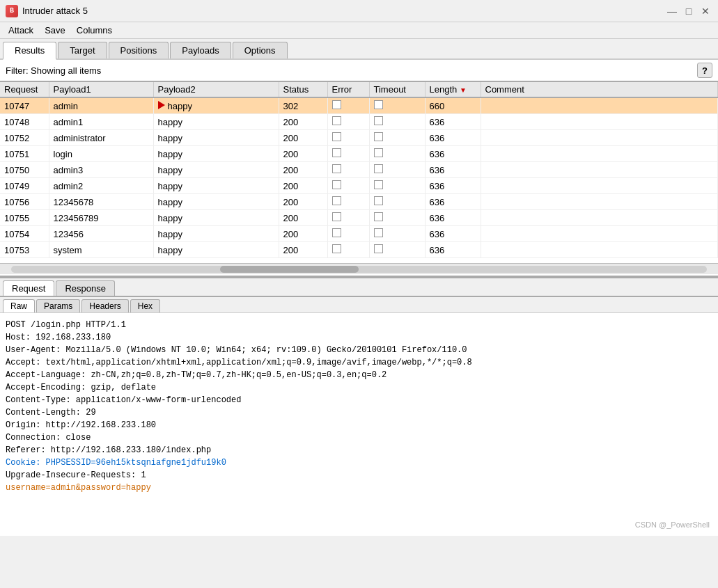  What do you see at coordinates (82, 50) in the screenshot?
I see `tab-target: Target` at bounding box center [82, 50].